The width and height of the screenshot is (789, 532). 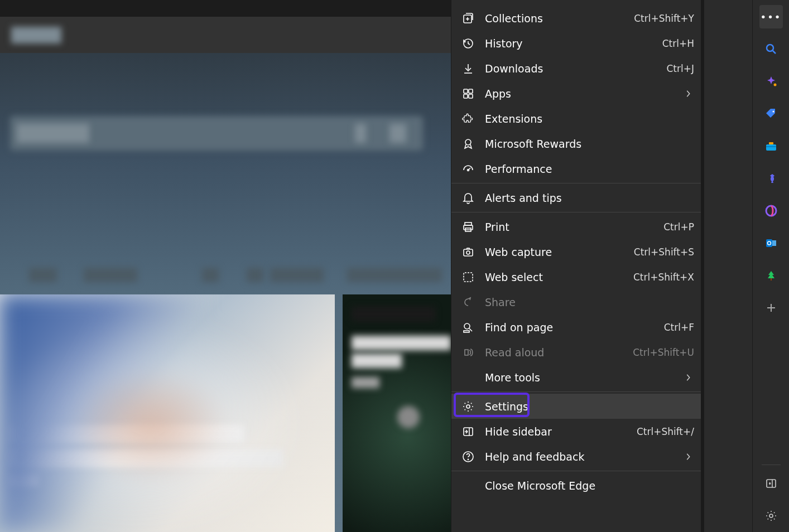 I want to click on menu-scrollbar, so click(x=703, y=266).